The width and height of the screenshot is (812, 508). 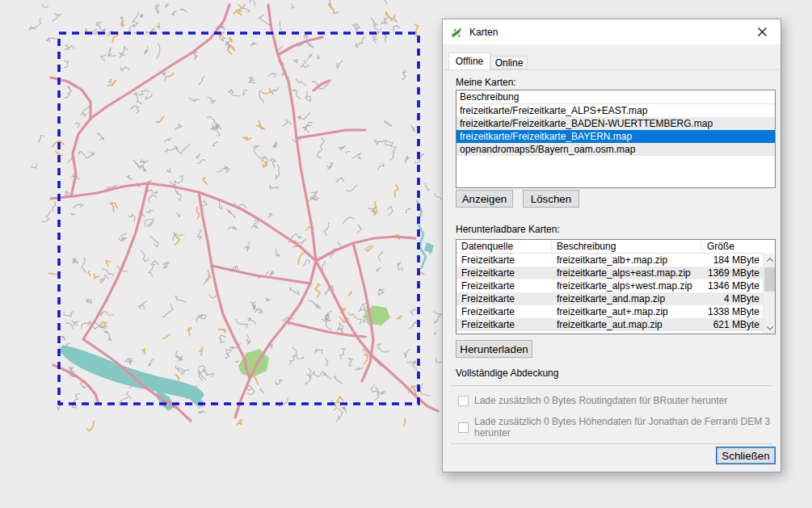 I want to click on column-beschreibung: Beschreibung, so click(x=627, y=246).